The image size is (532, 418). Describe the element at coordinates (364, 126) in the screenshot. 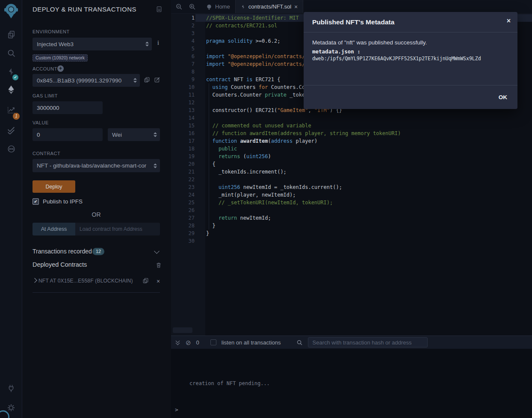

I see `code-line: // commented out unused variable` at that location.